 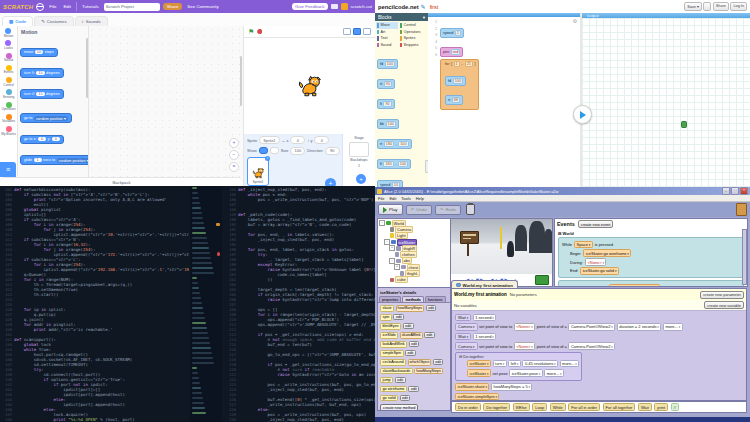 What do you see at coordinates (693, 6) in the screenshot?
I see `save-button: Save ▾` at bounding box center [693, 6].